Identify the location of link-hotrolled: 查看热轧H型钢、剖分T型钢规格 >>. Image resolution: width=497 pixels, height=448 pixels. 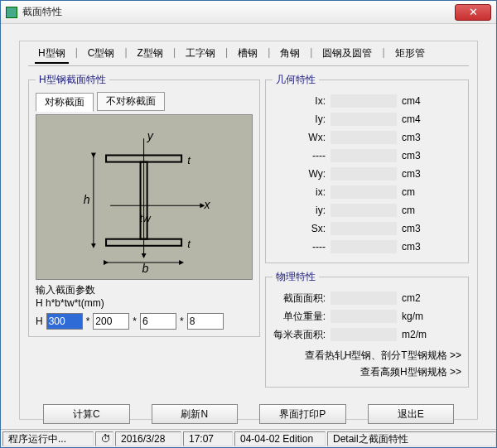
(367, 355).